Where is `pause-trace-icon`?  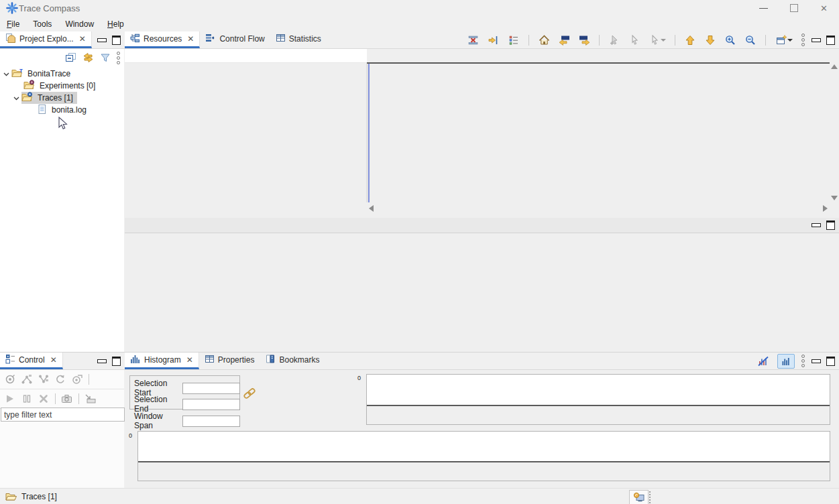
pause-trace-icon is located at coordinates (27, 399).